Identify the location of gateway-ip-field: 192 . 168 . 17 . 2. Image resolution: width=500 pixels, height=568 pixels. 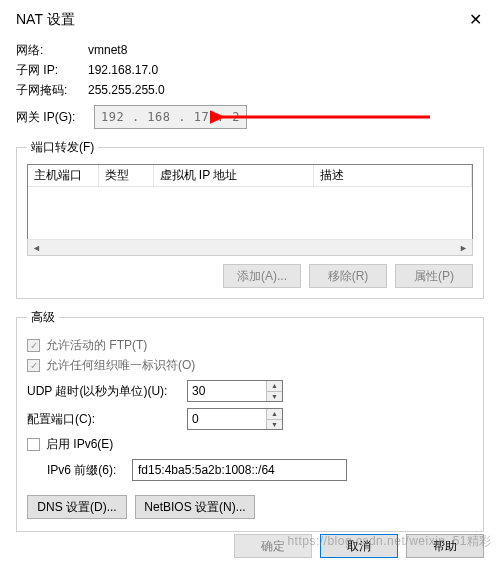
(170, 117).